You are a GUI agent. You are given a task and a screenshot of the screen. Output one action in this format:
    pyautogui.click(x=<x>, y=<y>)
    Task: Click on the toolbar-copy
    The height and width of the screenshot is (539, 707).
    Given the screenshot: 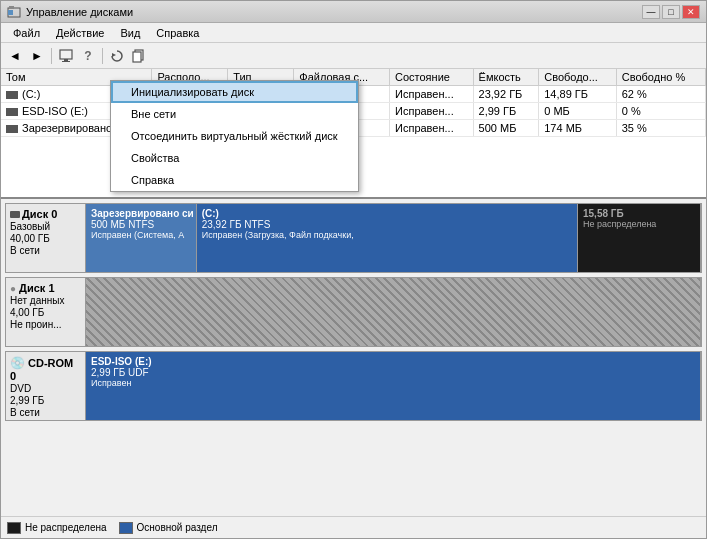 What is the action you would take?
    pyautogui.click(x=139, y=56)
    